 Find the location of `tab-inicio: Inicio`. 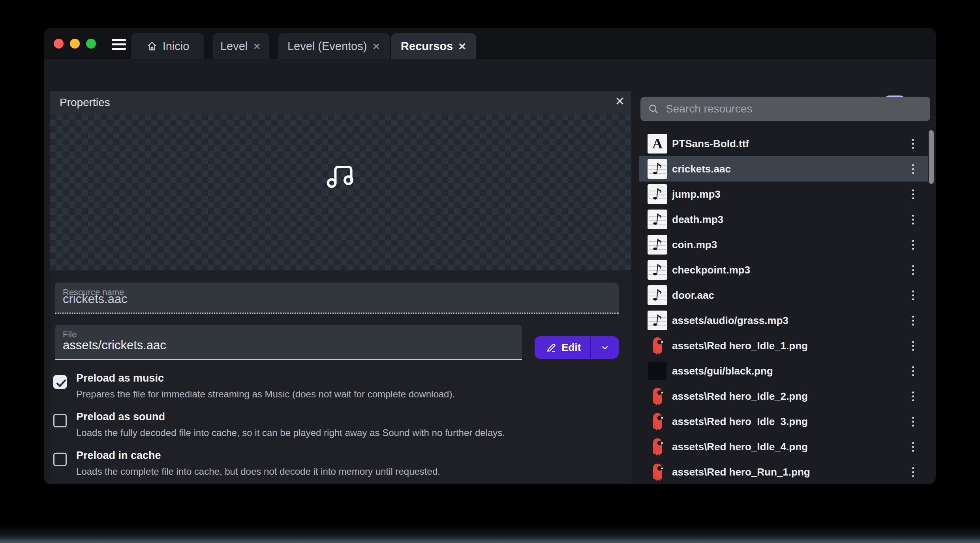

tab-inicio: Inicio is located at coordinates (167, 46).